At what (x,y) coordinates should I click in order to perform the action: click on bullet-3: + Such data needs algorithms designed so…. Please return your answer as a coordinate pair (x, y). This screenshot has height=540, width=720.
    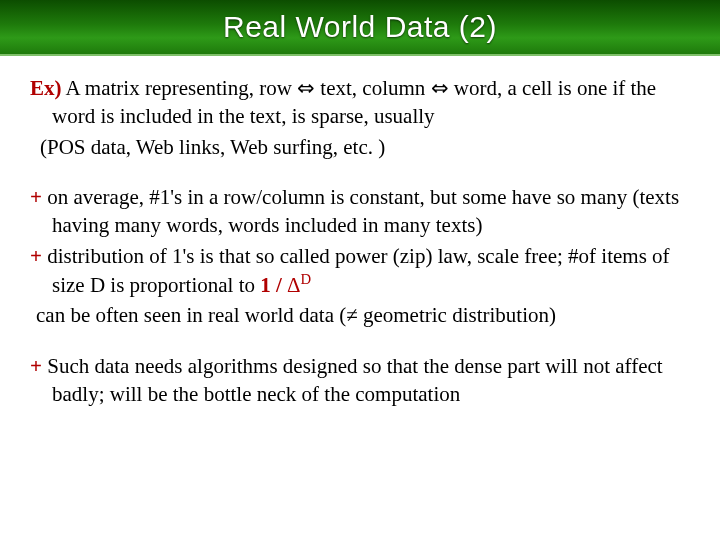
    Looking at the image, I should click on (360, 380).